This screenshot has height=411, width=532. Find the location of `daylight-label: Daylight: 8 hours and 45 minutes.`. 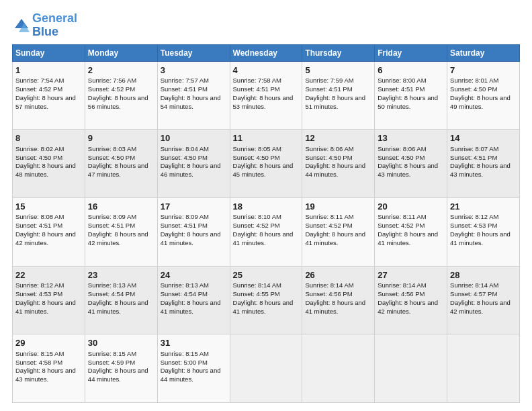

daylight-label: Daylight: 8 hours and 45 minutes. is located at coordinates (263, 170).